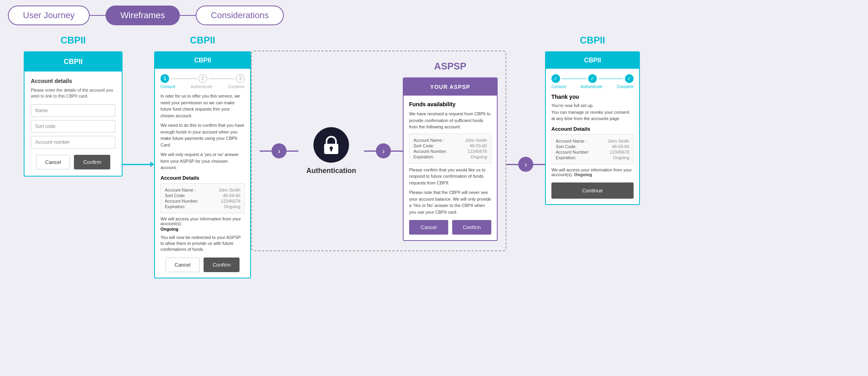 The image size is (868, 376). I want to click on row-account-num: Account Number: 12345678, so click(202, 201).